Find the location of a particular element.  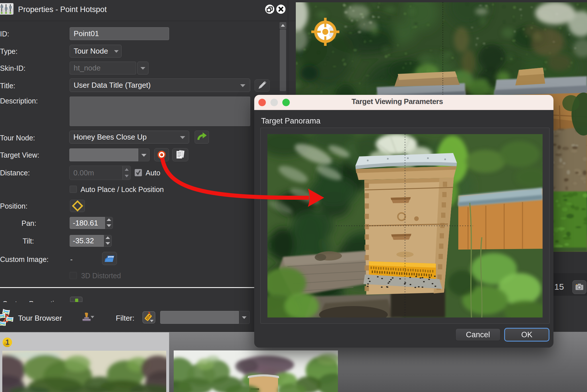

svg-text: 1 is located at coordinates (7, 342).